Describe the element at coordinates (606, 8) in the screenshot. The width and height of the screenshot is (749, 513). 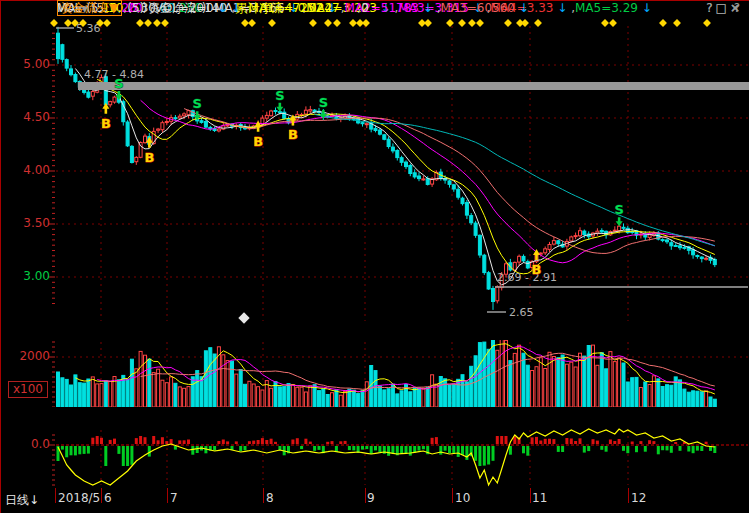
I see `legend-value: MA5=3.29` at that location.